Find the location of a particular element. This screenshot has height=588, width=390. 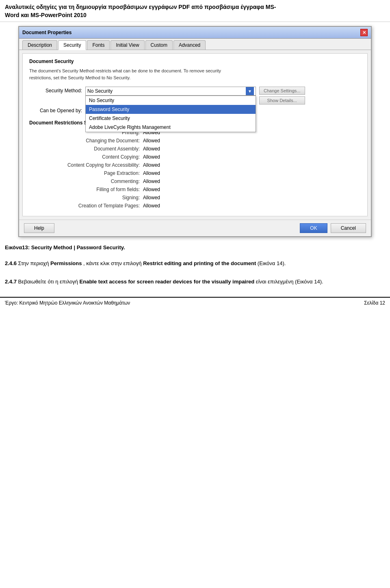

dropdown-item-password-security: Password Security is located at coordinates (171, 109).